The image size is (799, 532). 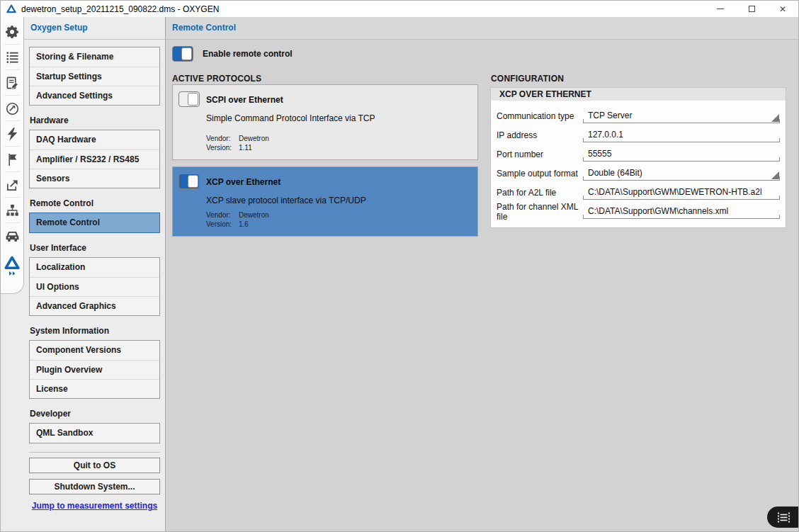 What do you see at coordinates (189, 181) in the screenshot?
I see `xcp-toggle` at bounding box center [189, 181].